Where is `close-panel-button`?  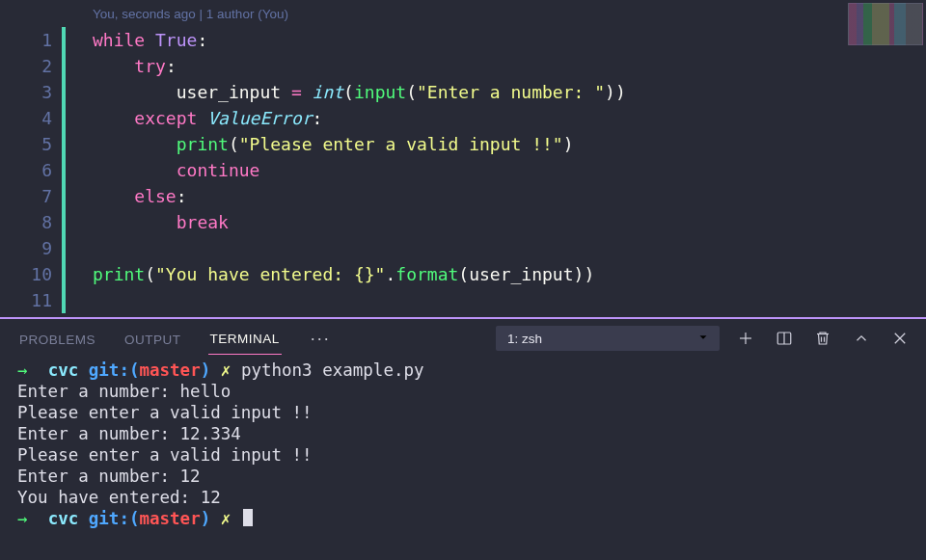
close-panel-button is located at coordinates (900, 338).